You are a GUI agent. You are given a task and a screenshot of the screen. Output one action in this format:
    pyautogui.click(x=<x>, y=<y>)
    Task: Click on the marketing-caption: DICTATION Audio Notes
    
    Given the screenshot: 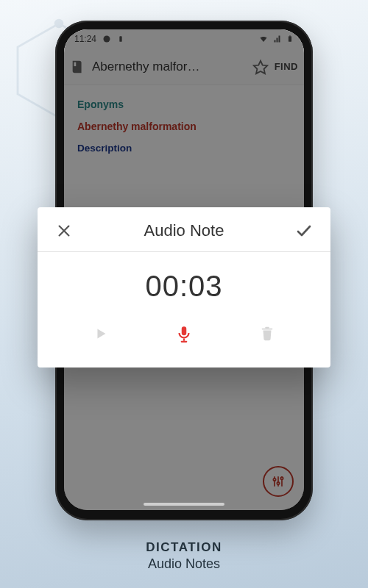 What is the action you would take?
    pyautogui.click(x=184, y=556)
    